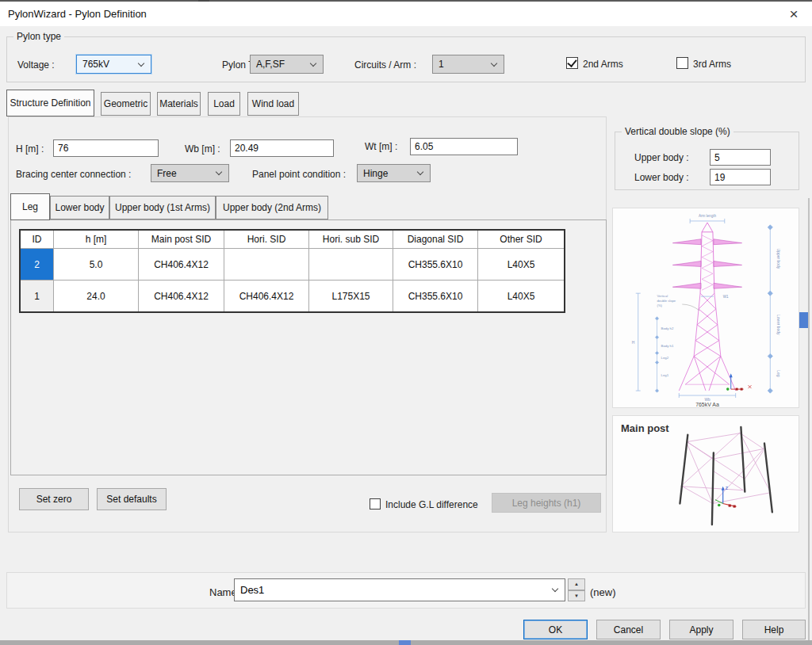 This screenshot has width=812, height=645. What do you see at coordinates (292, 271) in the screenshot?
I see `leg-table: ID h [m] Main post SID Hori. SID Hori. s…` at bounding box center [292, 271].